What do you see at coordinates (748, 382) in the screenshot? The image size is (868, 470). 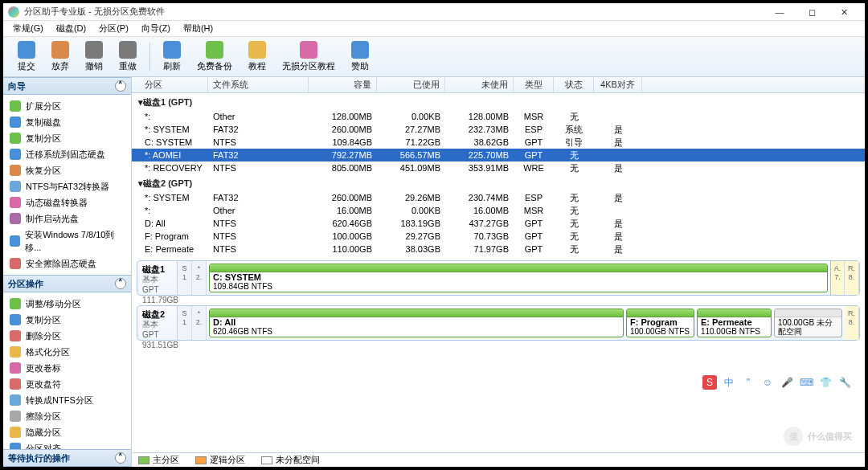 I see `ime-punct: "` at bounding box center [748, 382].